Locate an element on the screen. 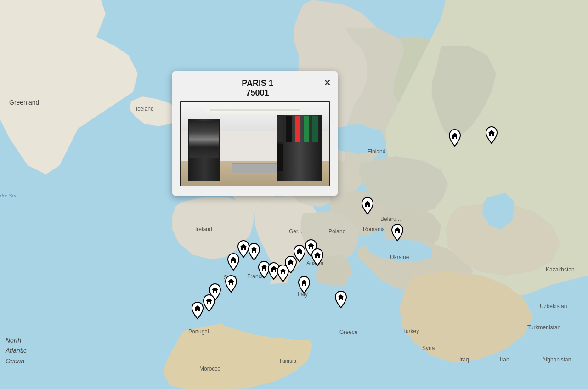 Image resolution: width=588 pixels, height=389 pixels. marker-russia2 is located at coordinates (492, 135).